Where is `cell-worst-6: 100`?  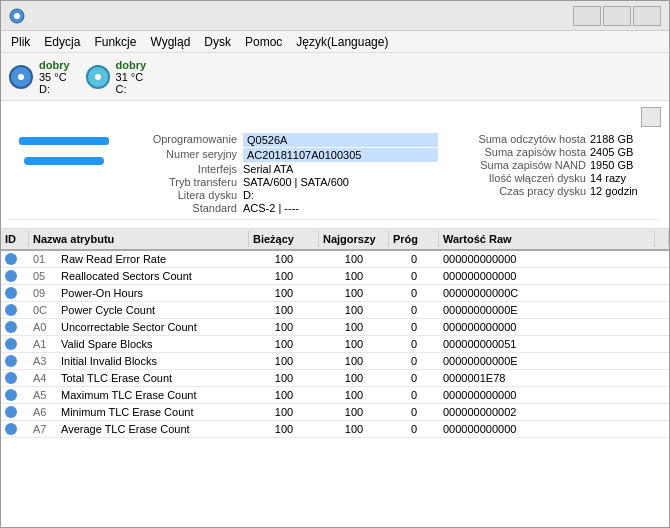 cell-worst-6: 100 is located at coordinates (354, 361).